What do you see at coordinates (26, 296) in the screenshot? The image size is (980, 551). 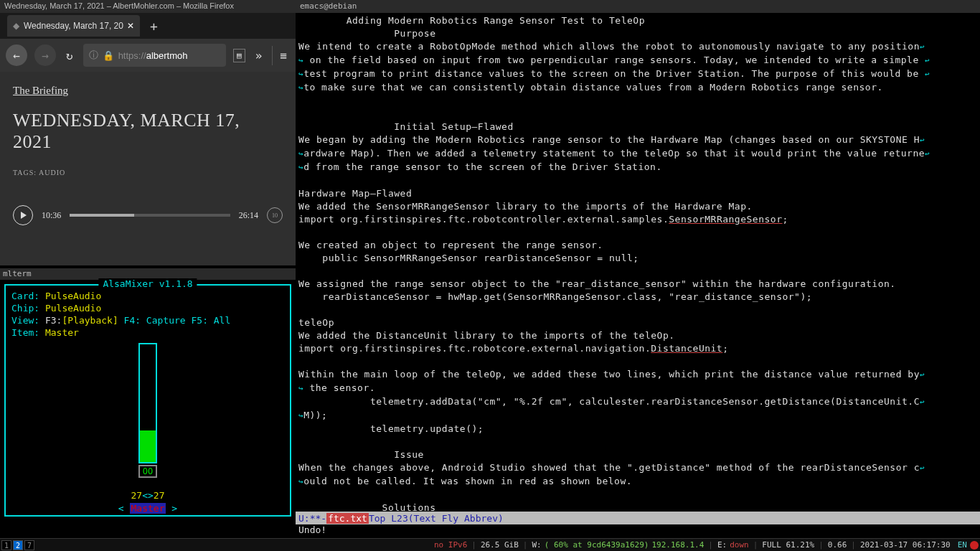 I see `card-label: Card:` at bounding box center [26, 296].